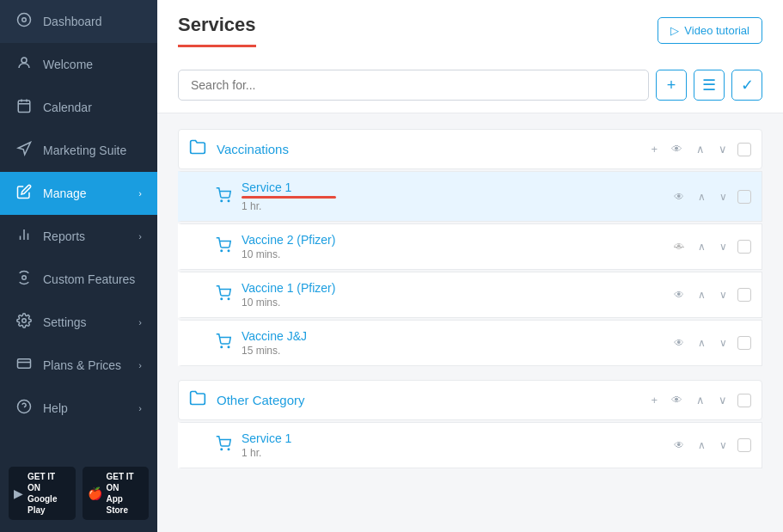 The image size is (783, 532). Describe the element at coordinates (24, 365) in the screenshot. I see `plans-prices-icon` at that location.